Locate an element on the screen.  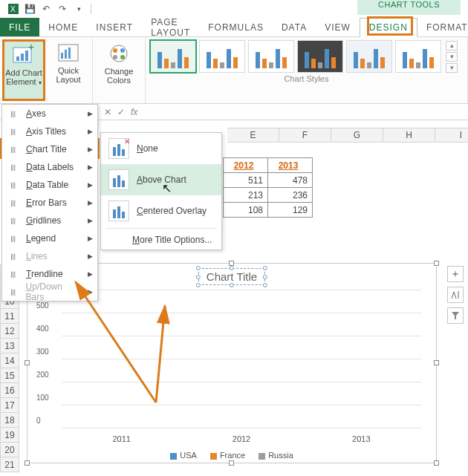
save-icon: 💾 is located at coordinates (30, 9).